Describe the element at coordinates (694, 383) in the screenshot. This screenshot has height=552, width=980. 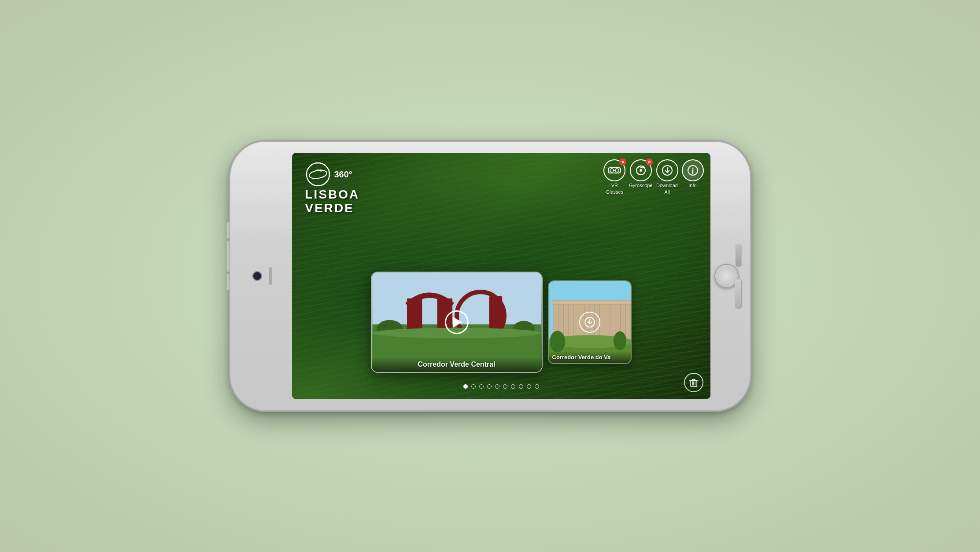
I see `delete-button` at that location.